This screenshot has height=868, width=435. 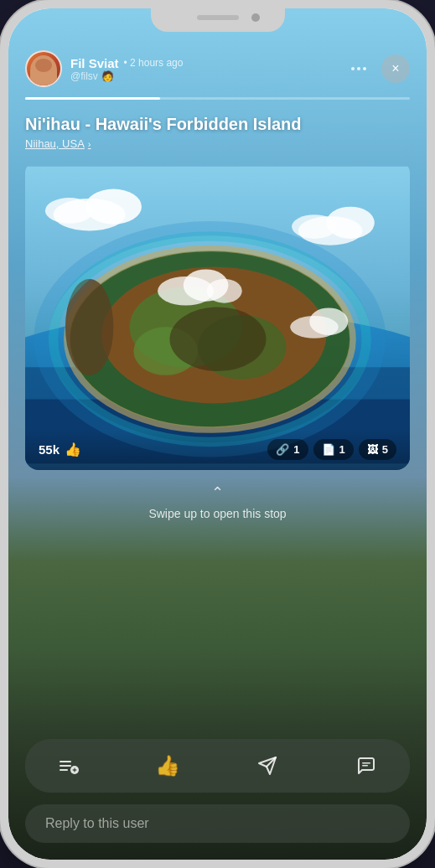 What do you see at coordinates (282, 449) in the screenshot?
I see `link-icon: 🔗` at bounding box center [282, 449].